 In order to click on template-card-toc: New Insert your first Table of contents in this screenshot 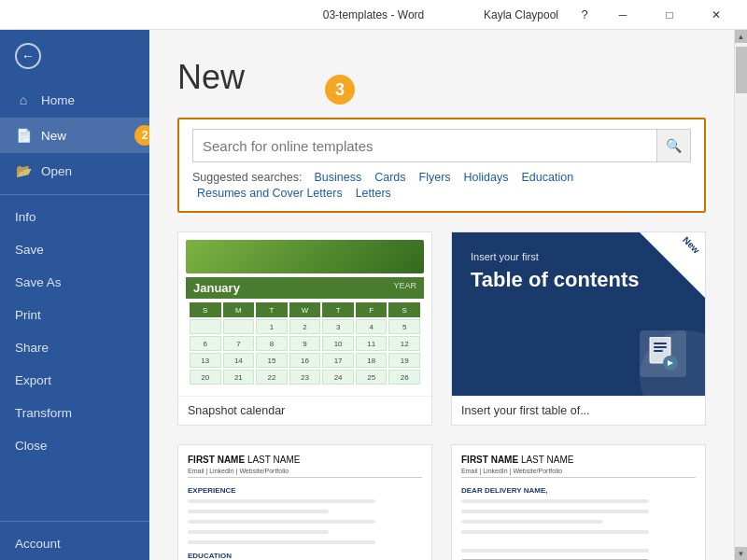, I will do `click(579, 329)`.